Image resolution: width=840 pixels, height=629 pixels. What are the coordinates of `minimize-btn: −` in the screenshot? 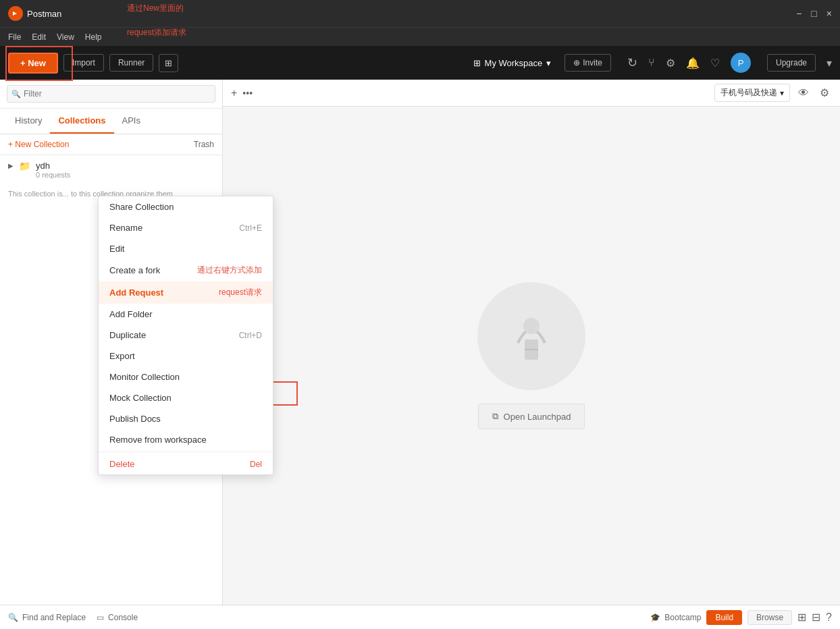 It's located at (799, 13).